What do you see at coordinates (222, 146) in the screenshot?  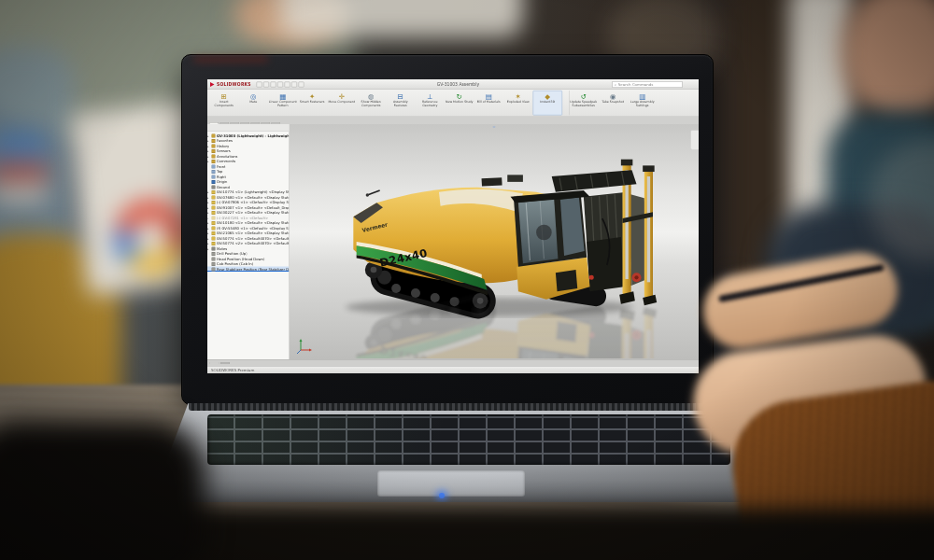 I see `tree-item-label: History` at bounding box center [222, 146].